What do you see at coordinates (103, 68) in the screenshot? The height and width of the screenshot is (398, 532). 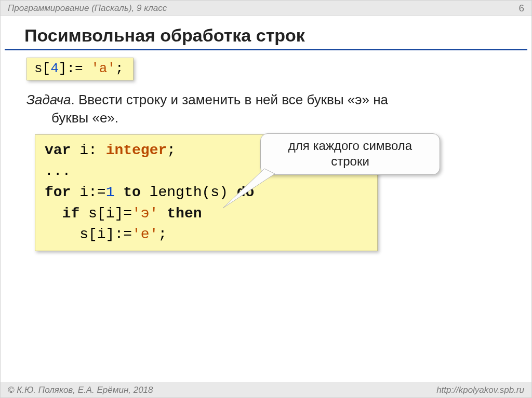 I see `code-string: а` at bounding box center [103, 68].